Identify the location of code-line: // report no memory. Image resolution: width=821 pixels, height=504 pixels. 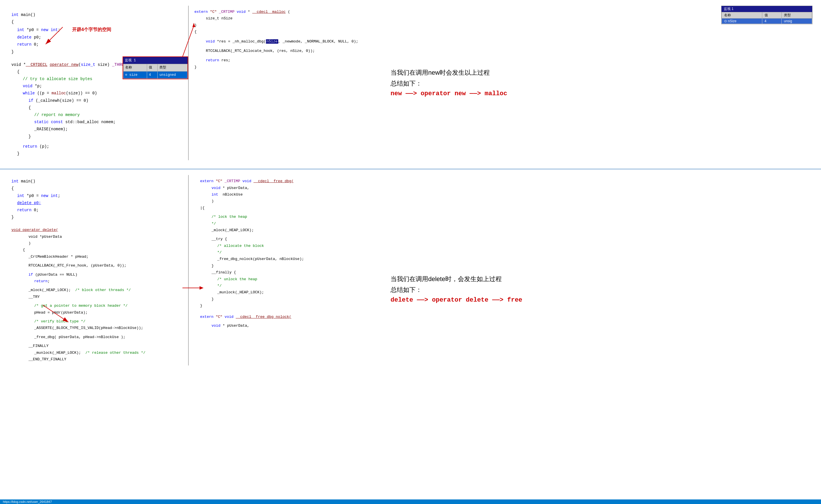
(108, 115).